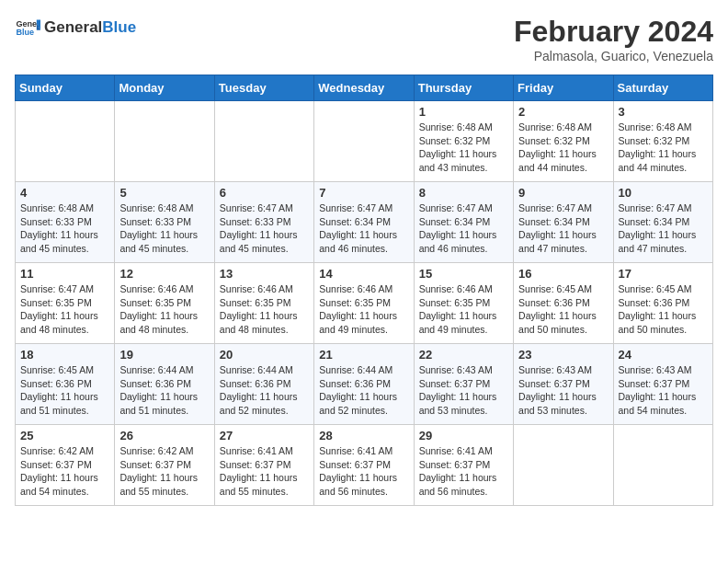 The height and width of the screenshot is (563, 728). Describe the element at coordinates (165, 88) in the screenshot. I see `weekday-header-cell: Monday` at that location.